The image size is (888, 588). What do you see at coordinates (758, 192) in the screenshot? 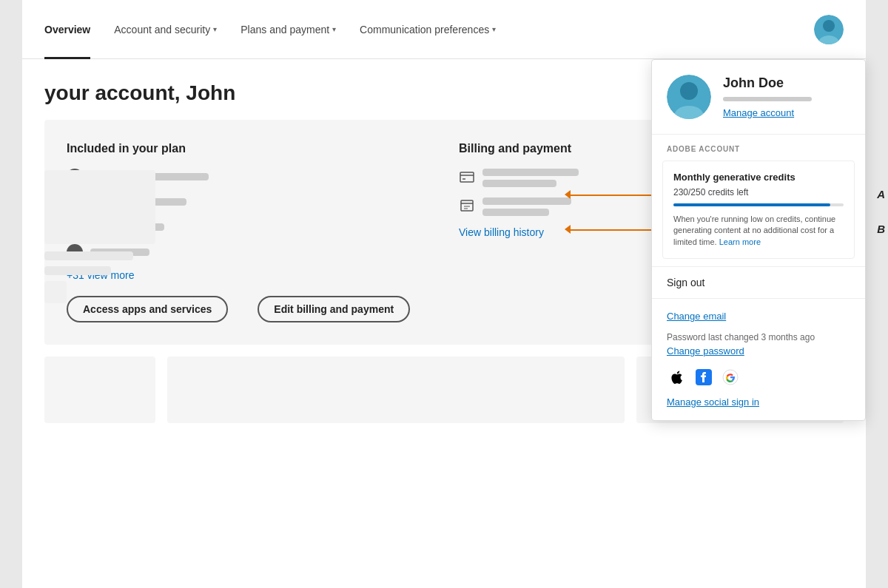
I see `credits-count: 230/250 credits left` at bounding box center [758, 192].